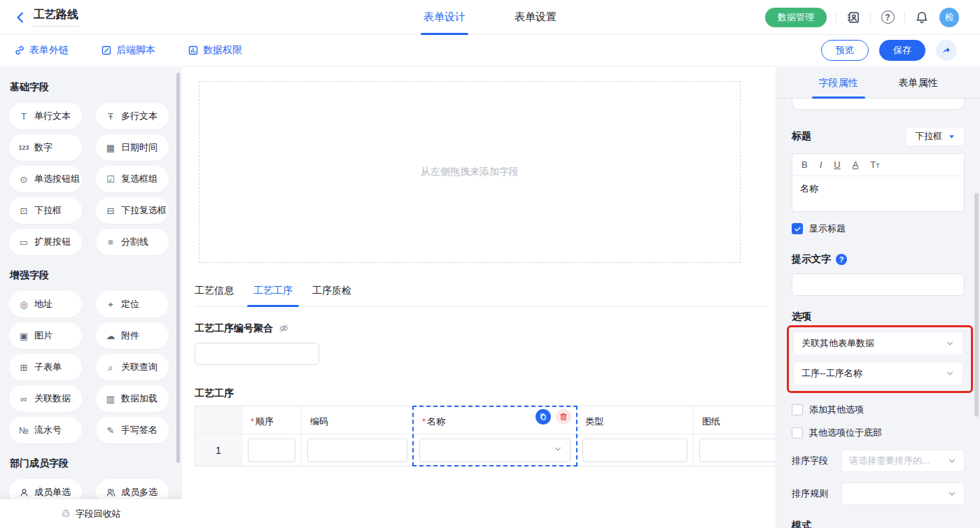 This screenshot has height=528, width=980. What do you see at coordinates (635, 420) in the screenshot?
I see `column-header-cell: 类型` at bounding box center [635, 420].